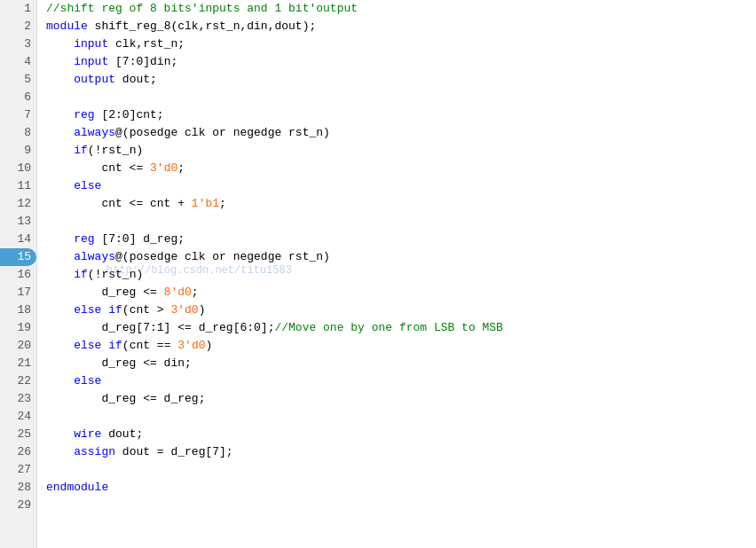 This screenshot has height=548, width=756. Describe the element at coordinates (18, 168) in the screenshot. I see `line-10: 10` at that location.